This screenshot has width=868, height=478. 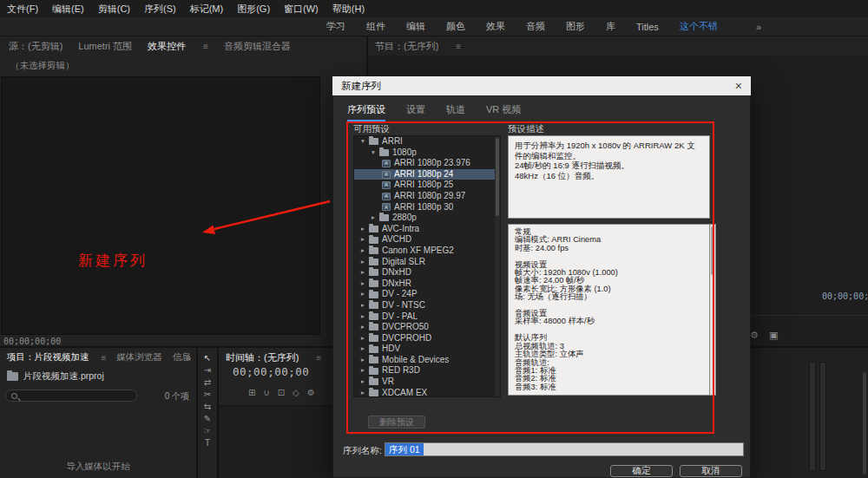 What do you see at coordinates (207, 357) in the screenshot?
I see `selection-tool-icon: ↖` at bounding box center [207, 357].